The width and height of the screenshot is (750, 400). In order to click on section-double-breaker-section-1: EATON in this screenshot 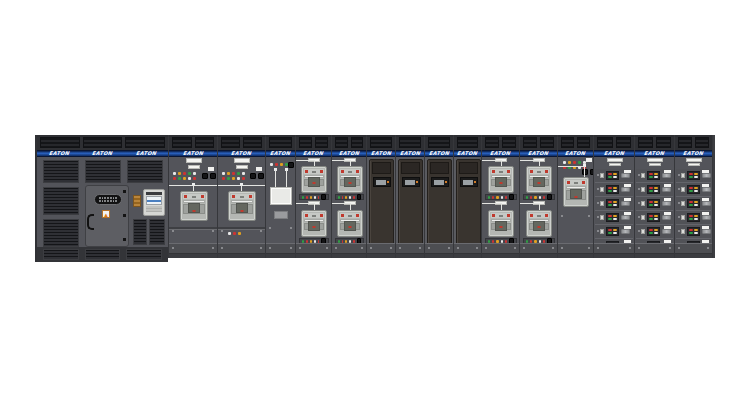, I will do `click(313, 196)`.